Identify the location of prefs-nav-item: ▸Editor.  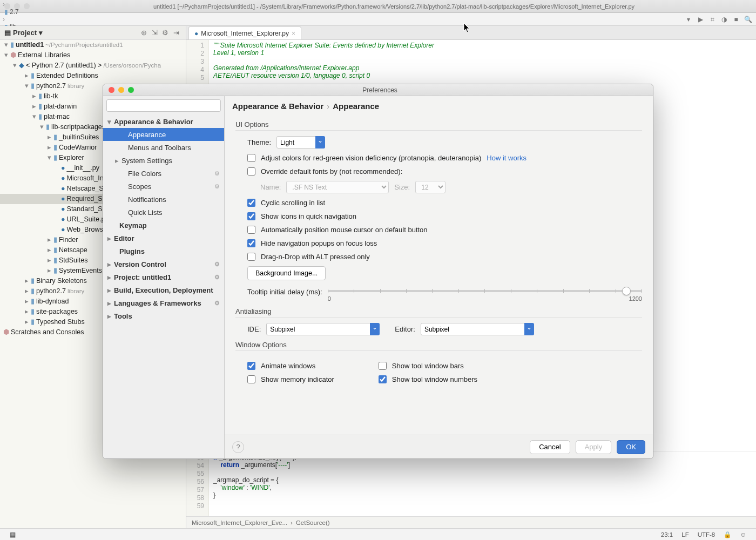
(164, 238).